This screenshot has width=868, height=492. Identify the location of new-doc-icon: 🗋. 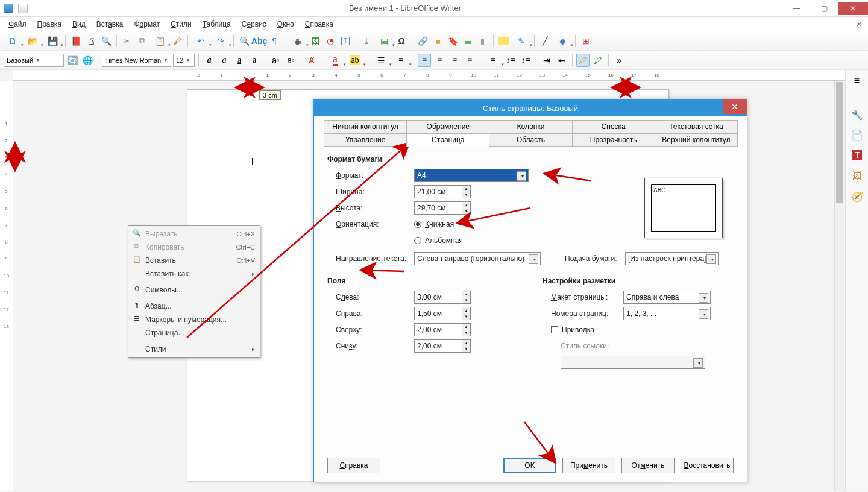
(13, 41).